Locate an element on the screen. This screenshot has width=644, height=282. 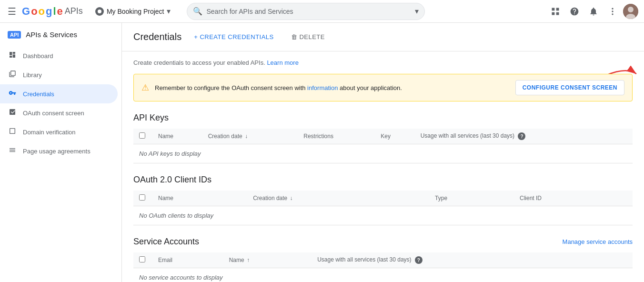
page-title: Credentials is located at coordinates (157, 37).